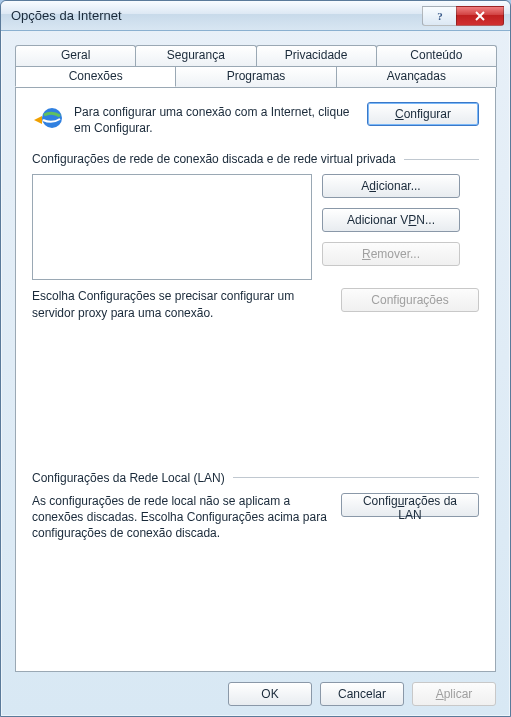  I want to click on lan-settings-button: Configurações da LAN, so click(410, 505).